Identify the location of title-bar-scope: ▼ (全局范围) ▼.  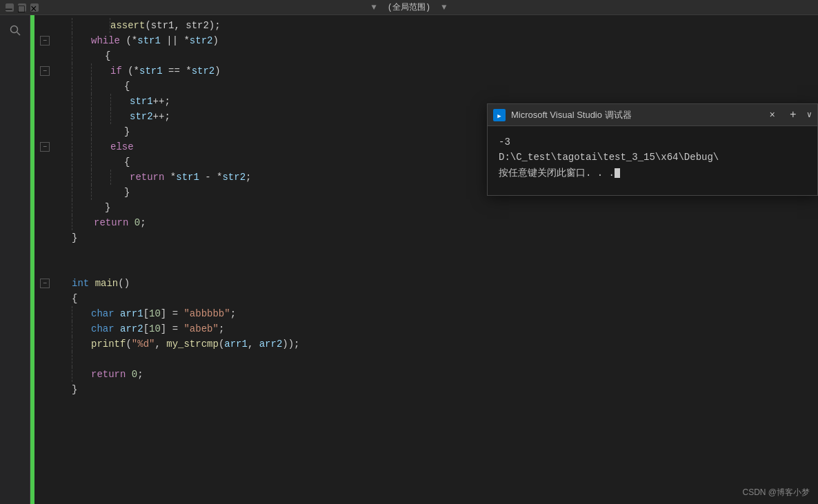
(410, 7).